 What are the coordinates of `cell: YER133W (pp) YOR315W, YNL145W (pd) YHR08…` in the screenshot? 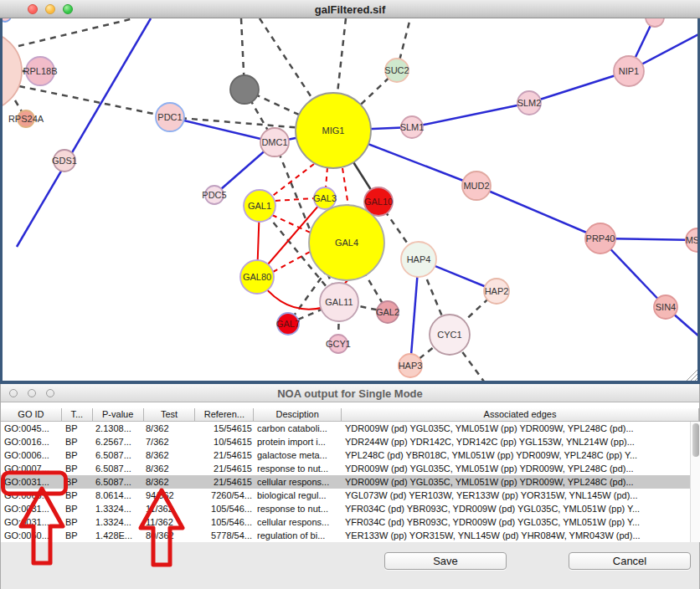 It's located at (516, 535).